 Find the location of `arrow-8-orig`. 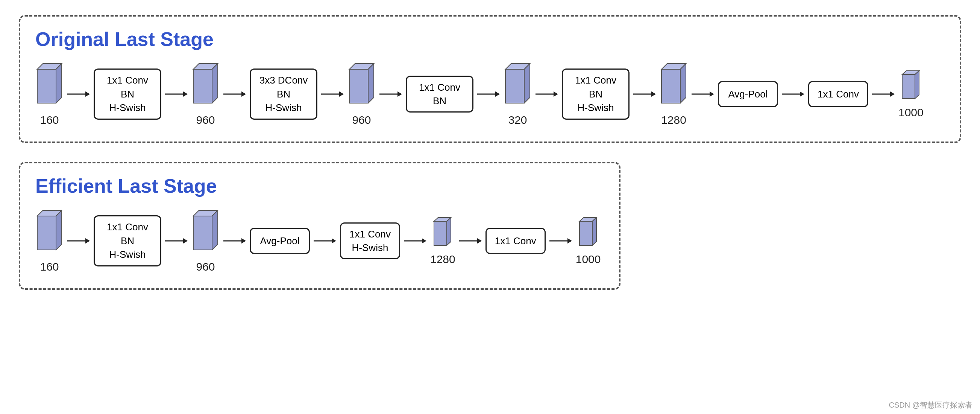

arrow-8-orig is located at coordinates (644, 94).